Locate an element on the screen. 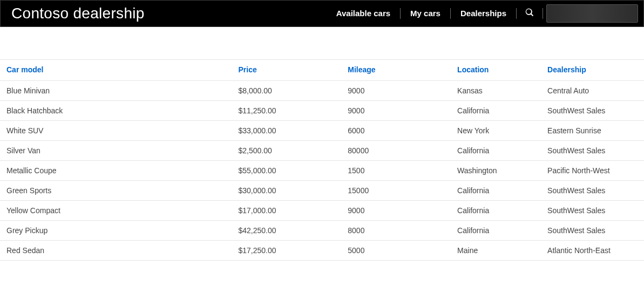 The width and height of the screenshot is (644, 299). cell-price: $11,250.00 is located at coordinates (286, 111).